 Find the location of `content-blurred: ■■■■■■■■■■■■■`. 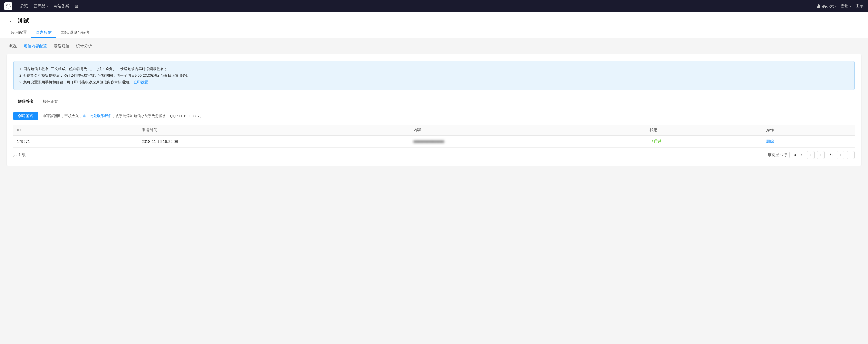

content-blurred: ■■■■■■■■■■■■■ is located at coordinates (429, 141).